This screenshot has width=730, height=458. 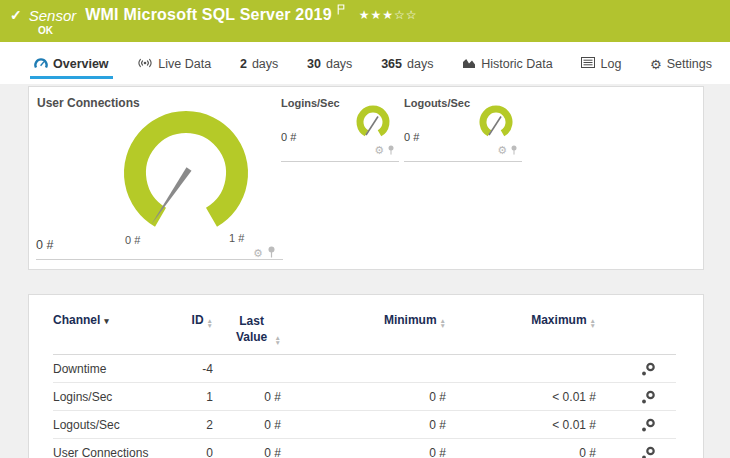 What do you see at coordinates (364, 334) in the screenshot?
I see `channel-table-header: Channel▾ ID▲▼ Last Value▲▼ Minimum▲▼ Max…` at bounding box center [364, 334].